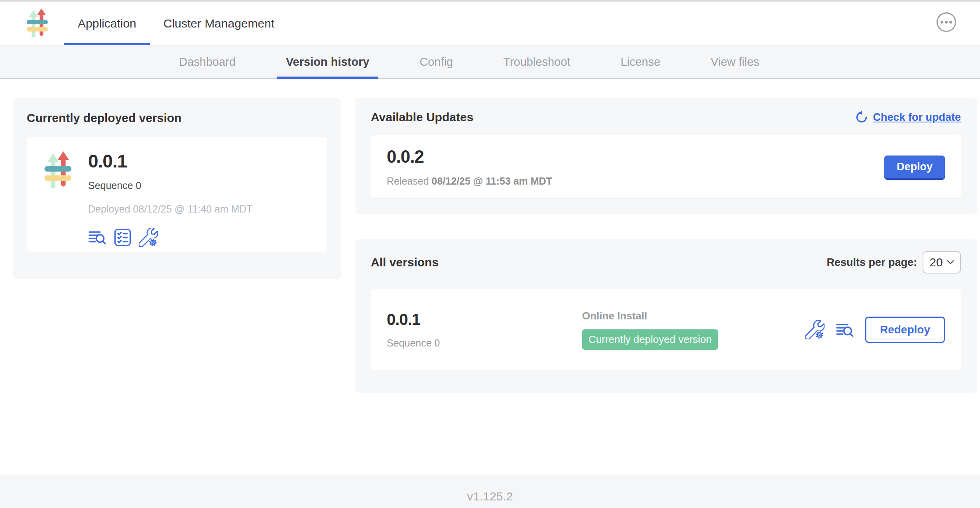  I want to click on row-version-number: 0.0.1, so click(484, 320).